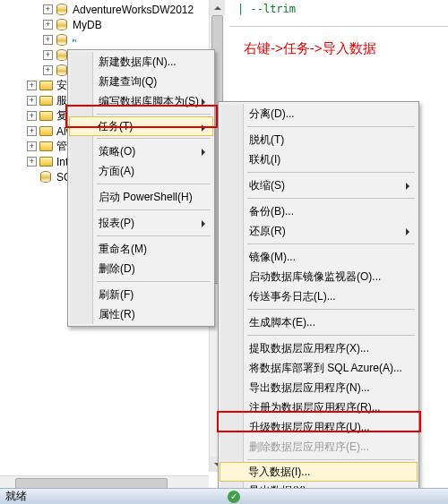  I want to click on menu-item: 新建数据库(N)..., so click(142, 62).